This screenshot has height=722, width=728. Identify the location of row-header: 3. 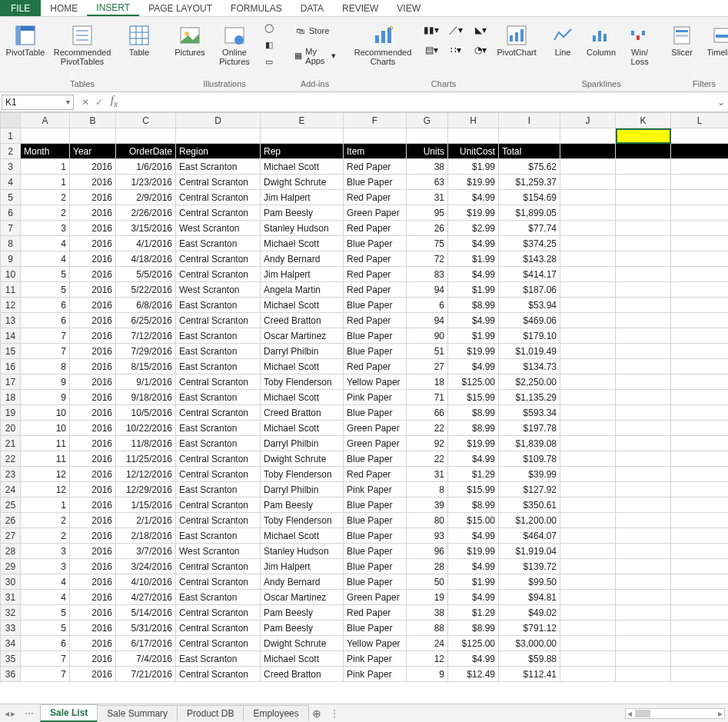
(11, 167).